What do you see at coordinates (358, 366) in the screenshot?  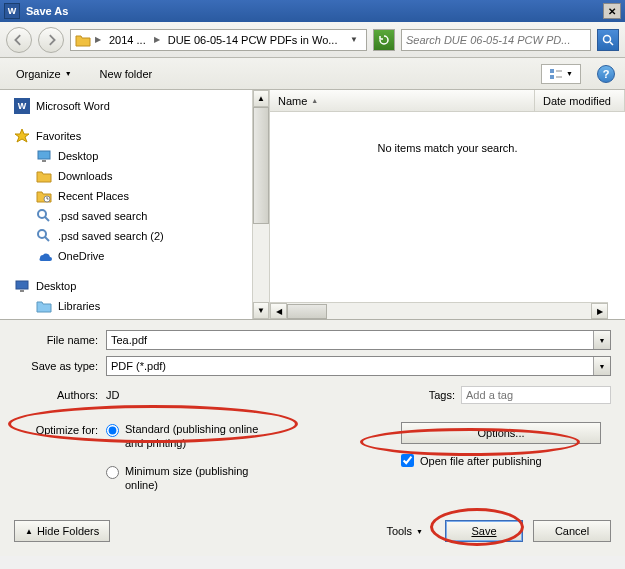 I see `type-combo: ▼` at bounding box center [358, 366].